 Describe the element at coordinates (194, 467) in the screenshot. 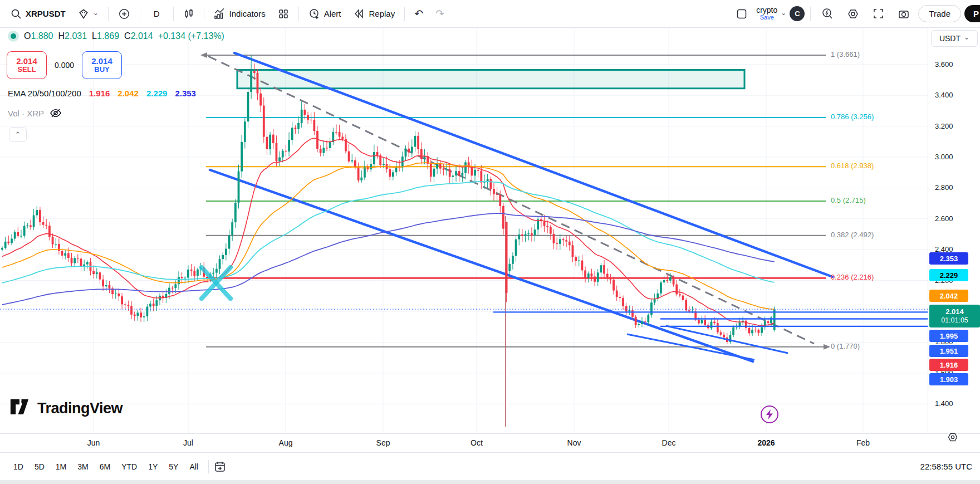

I see `range-button-all: All` at that location.